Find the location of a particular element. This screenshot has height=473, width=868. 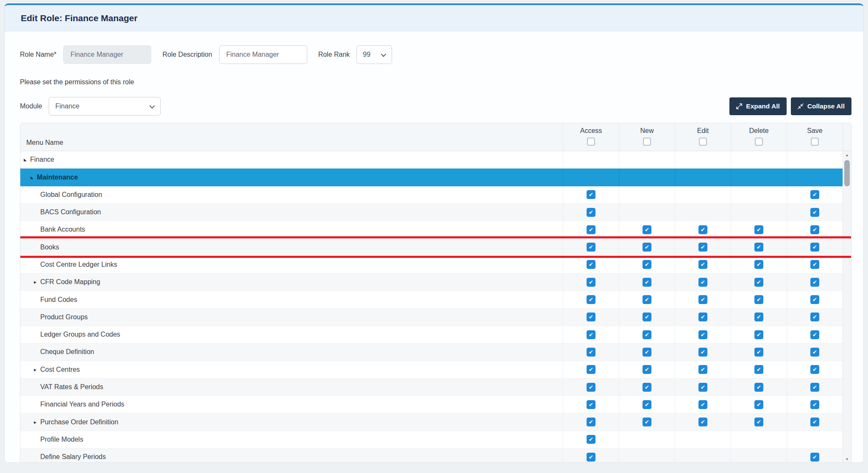

scroll-up-button: ▲ is located at coordinates (847, 155).